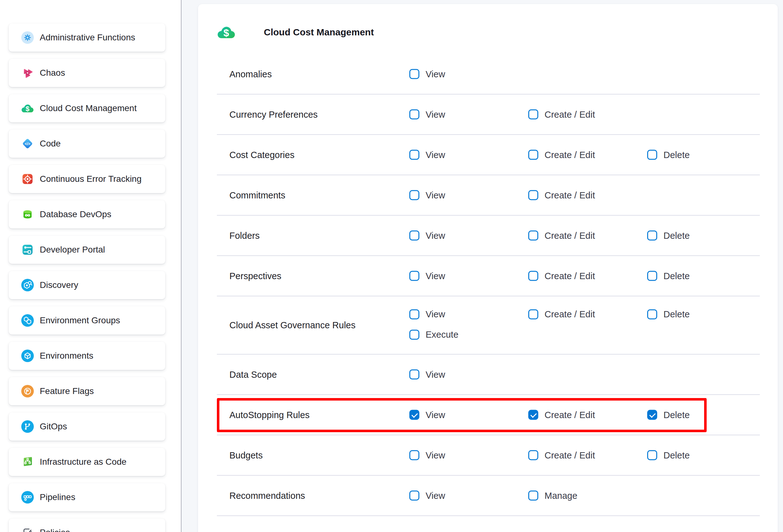 Image resolution: width=783 pixels, height=532 pixels. I want to click on permission-view-cloud-asset-governance-rules: View, so click(427, 314).